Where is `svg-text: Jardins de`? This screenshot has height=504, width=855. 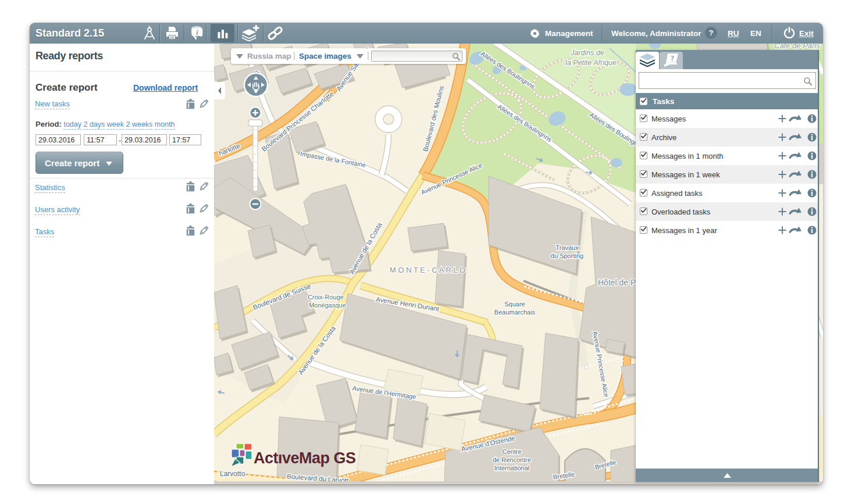
svg-text: Jardins de is located at coordinates (587, 53).